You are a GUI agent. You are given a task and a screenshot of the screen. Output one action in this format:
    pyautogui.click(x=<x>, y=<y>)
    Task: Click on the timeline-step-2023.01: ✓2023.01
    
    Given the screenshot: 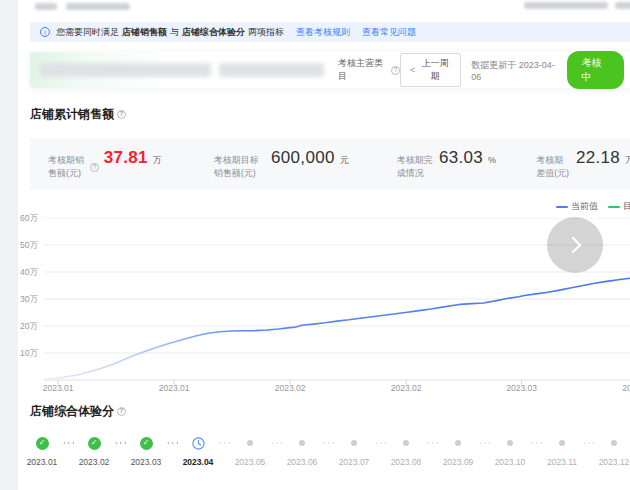 What is the action you would take?
    pyautogui.click(x=42, y=452)
    